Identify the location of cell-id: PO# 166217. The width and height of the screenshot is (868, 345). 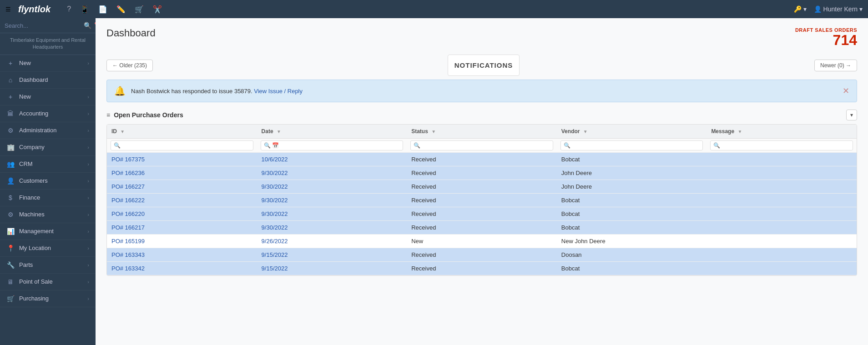
(182, 228).